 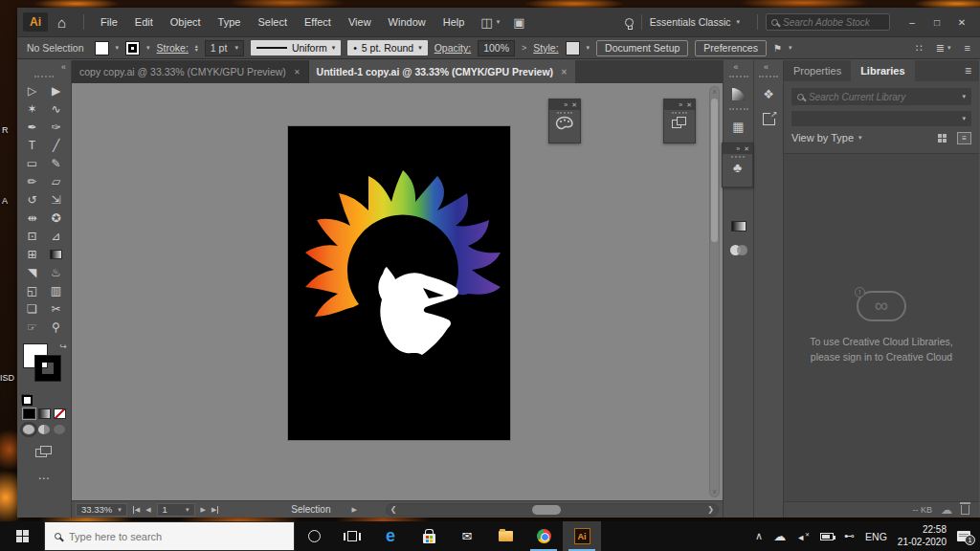 I want to click on opacity-expand-arrow: >, so click(x=524, y=48).